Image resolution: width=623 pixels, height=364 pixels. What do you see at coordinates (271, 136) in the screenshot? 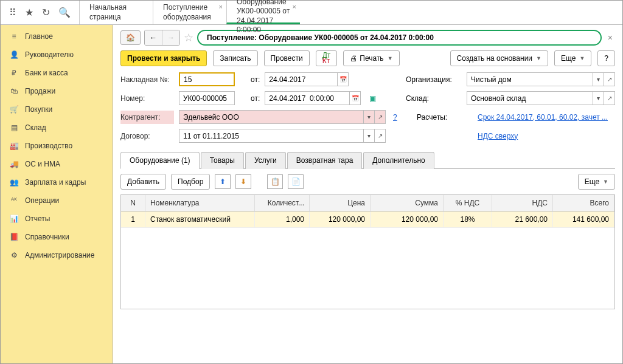
I see `contract-input` at bounding box center [271, 136].